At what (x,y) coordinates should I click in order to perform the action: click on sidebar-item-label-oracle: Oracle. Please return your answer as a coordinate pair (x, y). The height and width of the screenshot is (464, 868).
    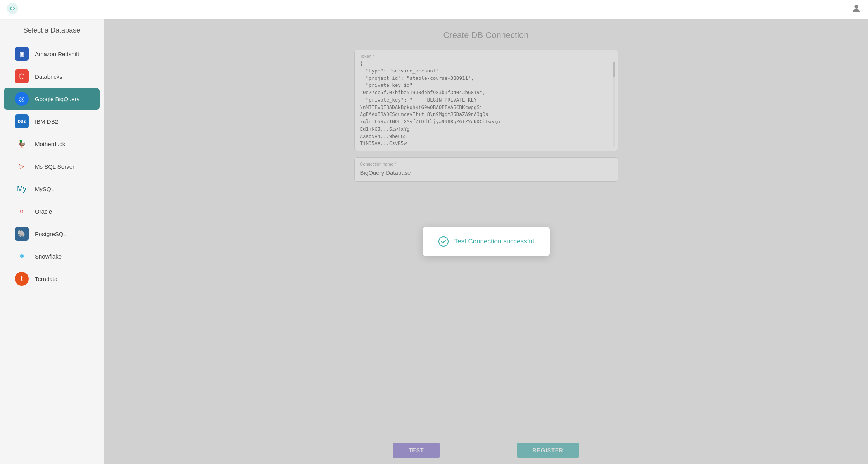
    Looking at the image, I should click on (43, 212).